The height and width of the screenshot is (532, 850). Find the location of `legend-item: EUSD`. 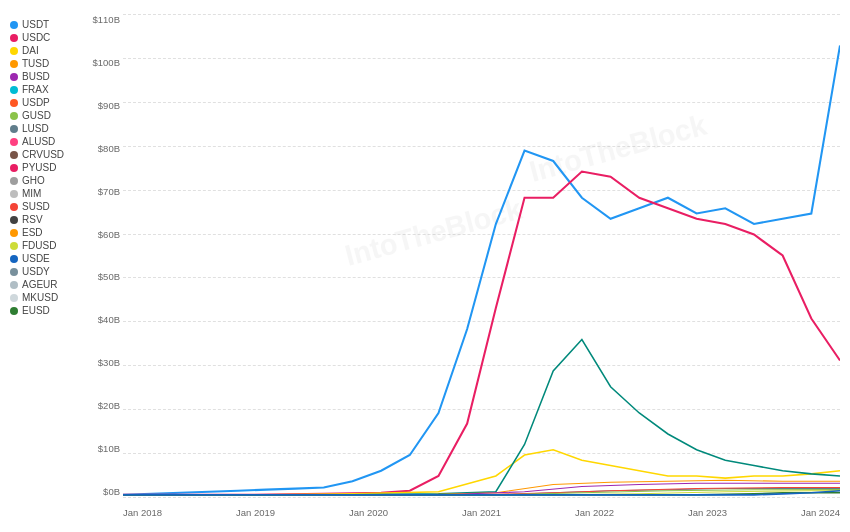

legend-item: EUSD is located at coordinates (48, 310).